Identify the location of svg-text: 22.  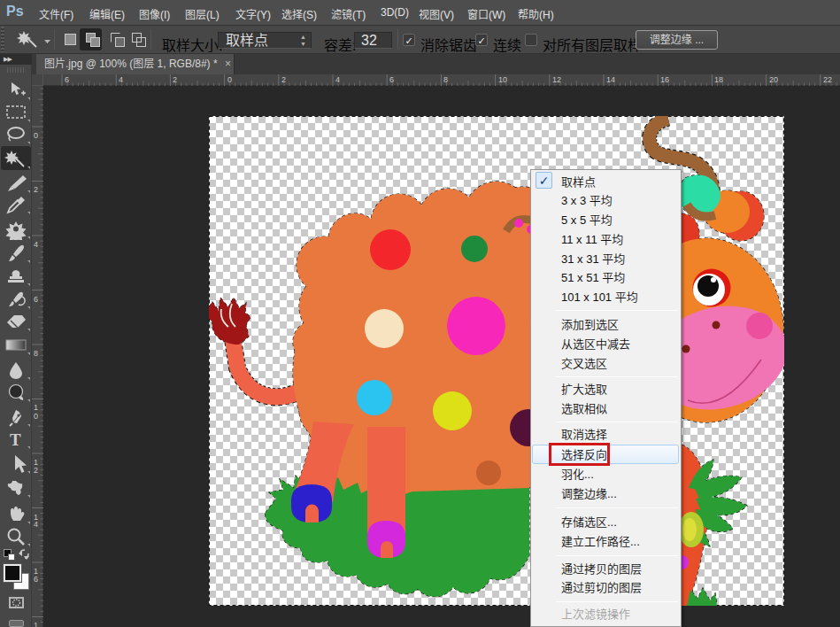
(828, 80).